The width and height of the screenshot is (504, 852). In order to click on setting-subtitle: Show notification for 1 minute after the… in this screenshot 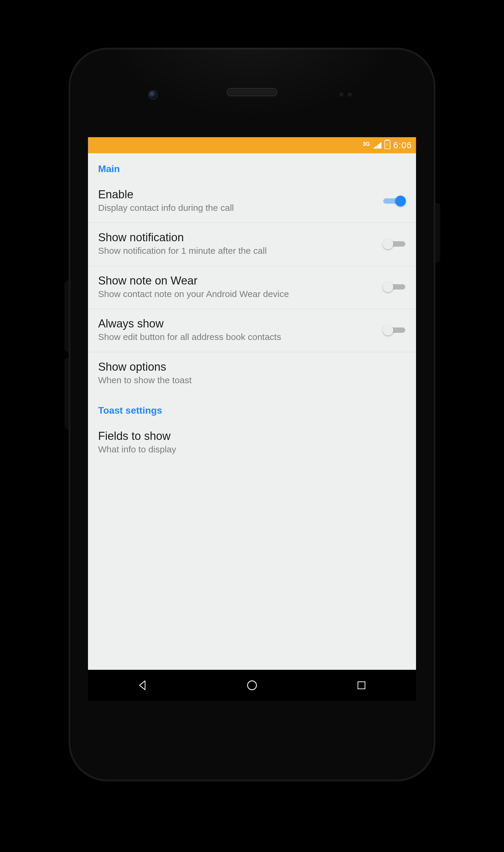, I will do `click(237, 251)`.